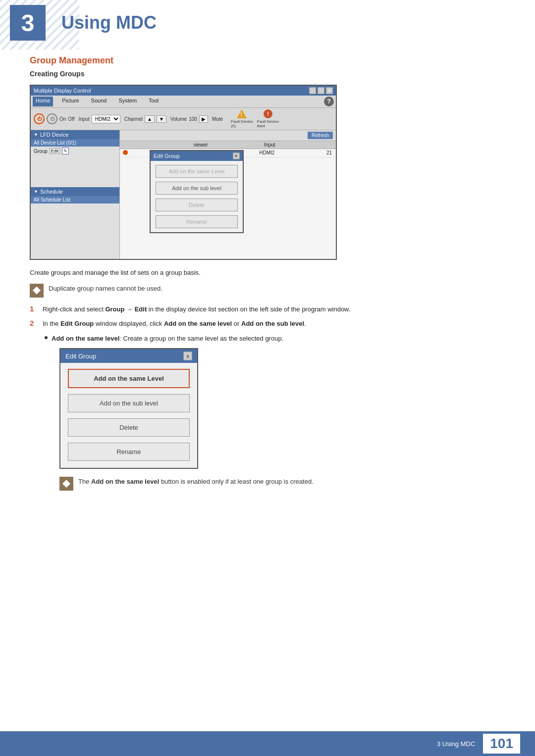  I want to click on edit-group-title-small: Edit Group, so click(166, 156).